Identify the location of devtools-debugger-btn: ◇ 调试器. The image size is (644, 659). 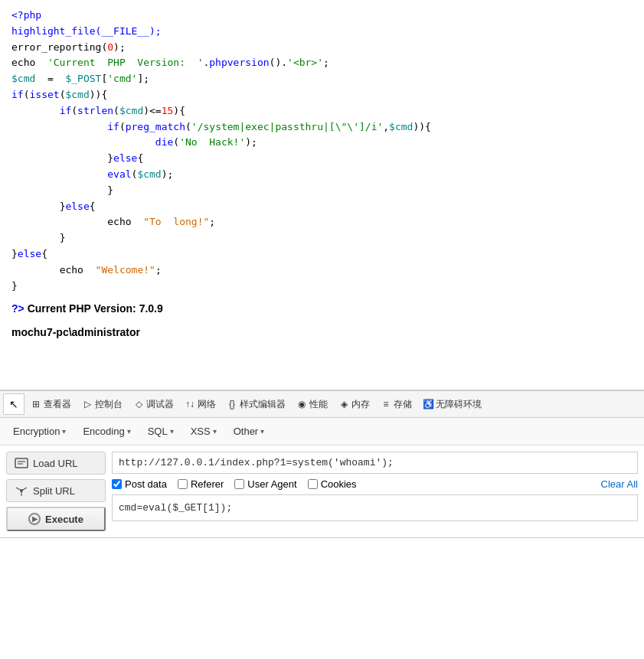
(153, 404).